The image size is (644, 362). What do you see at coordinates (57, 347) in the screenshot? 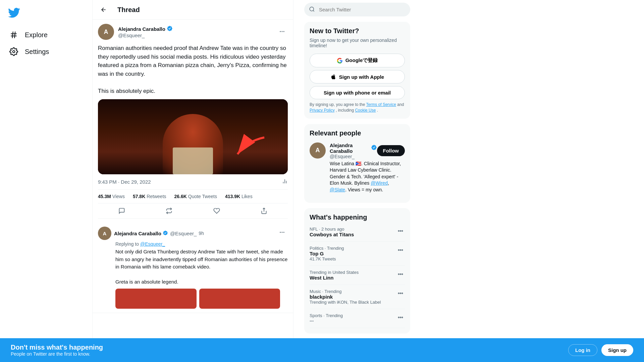
I see `banner-main-text: Don't miss what's happening` at bounding box center [57, 347].